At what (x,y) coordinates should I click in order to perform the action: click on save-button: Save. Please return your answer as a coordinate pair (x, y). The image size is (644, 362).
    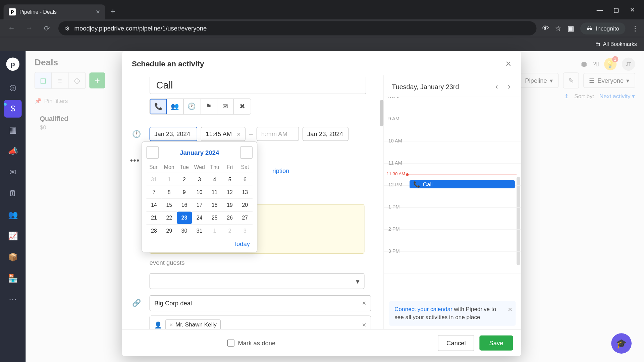
    Looking at the image, I should click on (496, 343).